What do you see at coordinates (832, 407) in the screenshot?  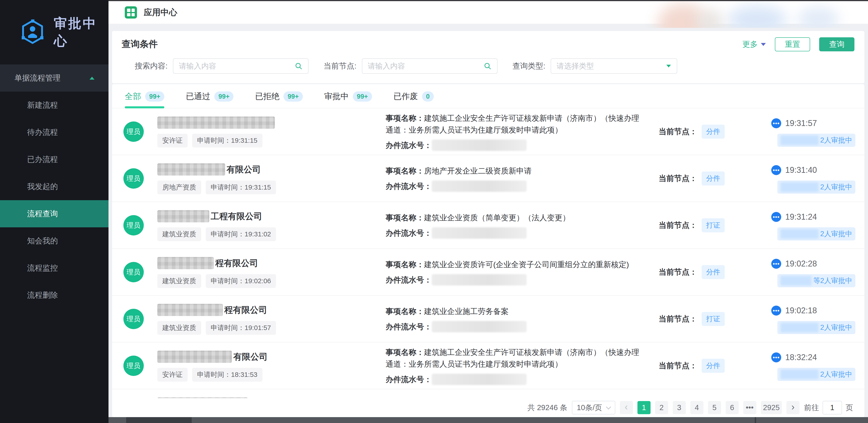 I see `goto-page-input: 1` at bounding box center [832, 407].